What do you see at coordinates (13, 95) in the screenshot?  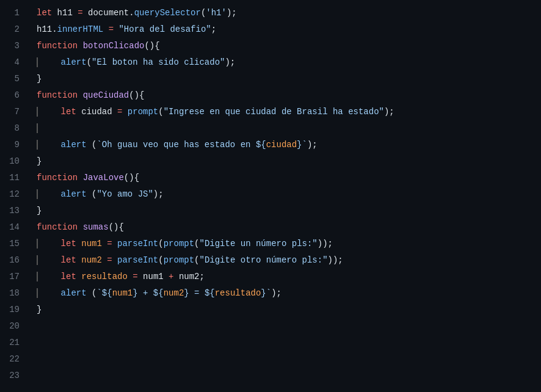 I see `line-num-6: 6` at bounding box center [13, 95].